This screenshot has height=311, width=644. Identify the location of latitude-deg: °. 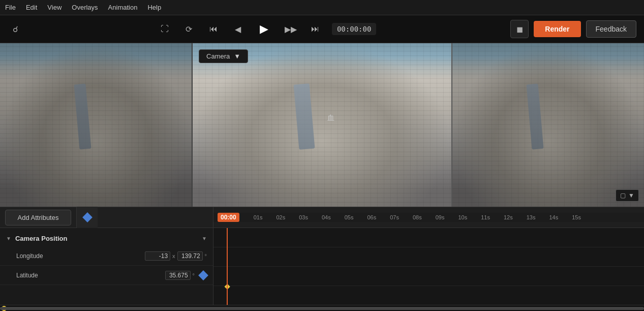
(194, 275).